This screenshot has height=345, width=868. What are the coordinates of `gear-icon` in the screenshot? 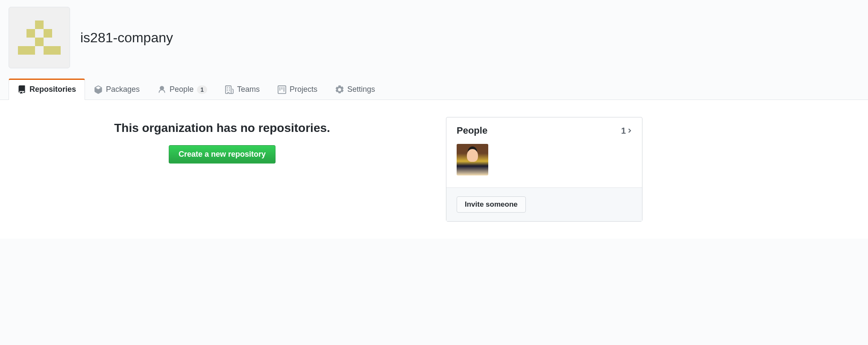 It's located at (340, 90).